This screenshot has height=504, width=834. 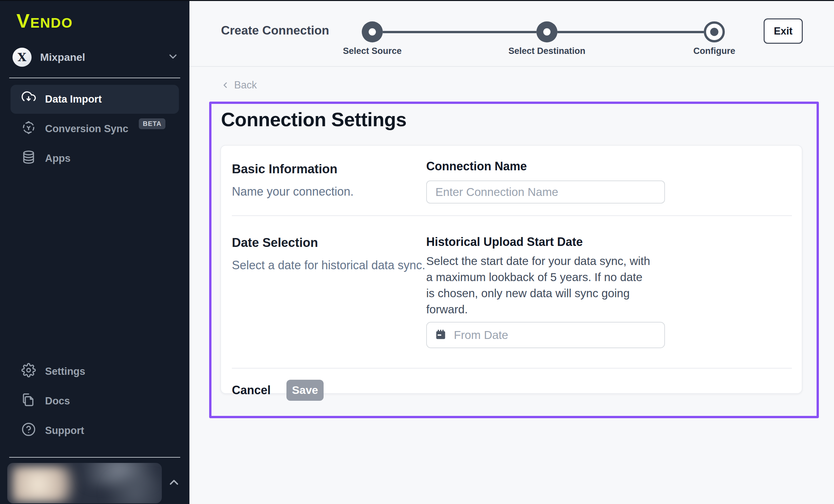 I want to click on sidebar-divider-top, so click(x=95, y=78).